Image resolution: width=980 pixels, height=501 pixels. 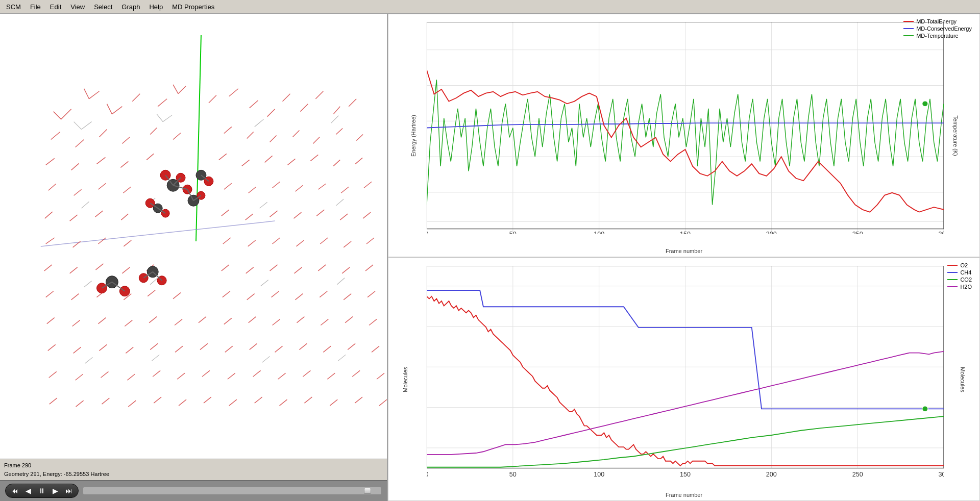 What do you see at coordinates (684, 495) in the screenshot?
I see `molecules-x-label: Frame number` at bounding box center [684, 495].